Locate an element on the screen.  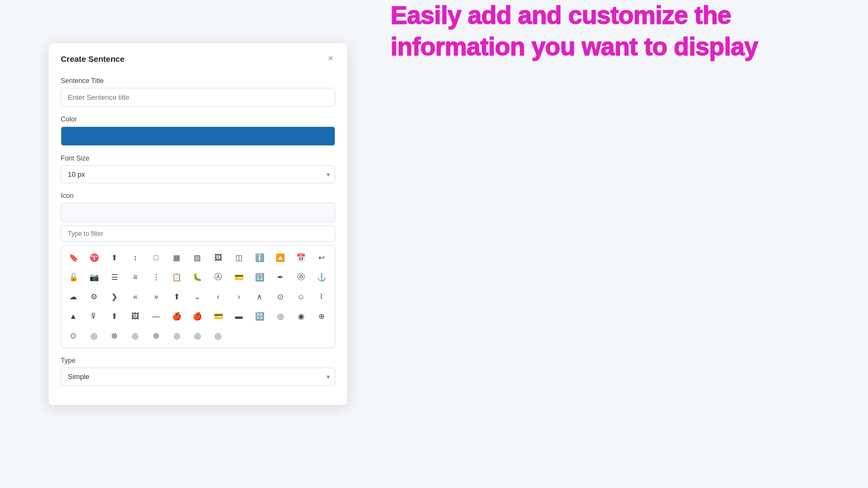
icon-cell: ℹ️ is located at coordinates (259, 258).